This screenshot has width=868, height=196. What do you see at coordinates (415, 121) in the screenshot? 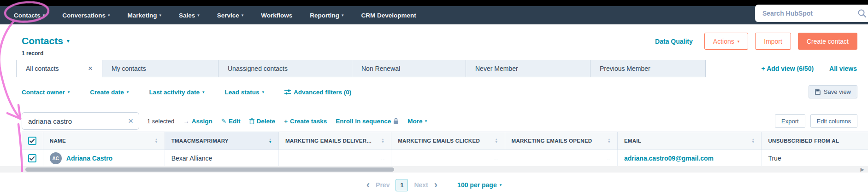
I see `more-label: More` at bounding box center [415, 121].